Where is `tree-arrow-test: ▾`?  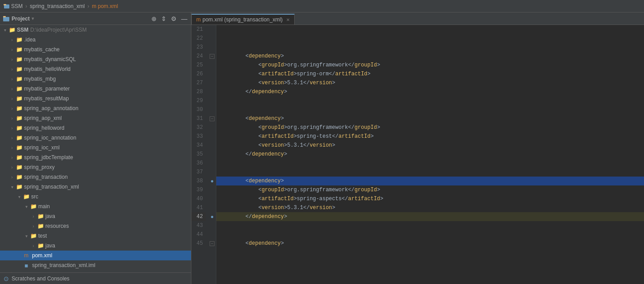 tree-arrow-test: ▾ is located at coordinates (26, 236).